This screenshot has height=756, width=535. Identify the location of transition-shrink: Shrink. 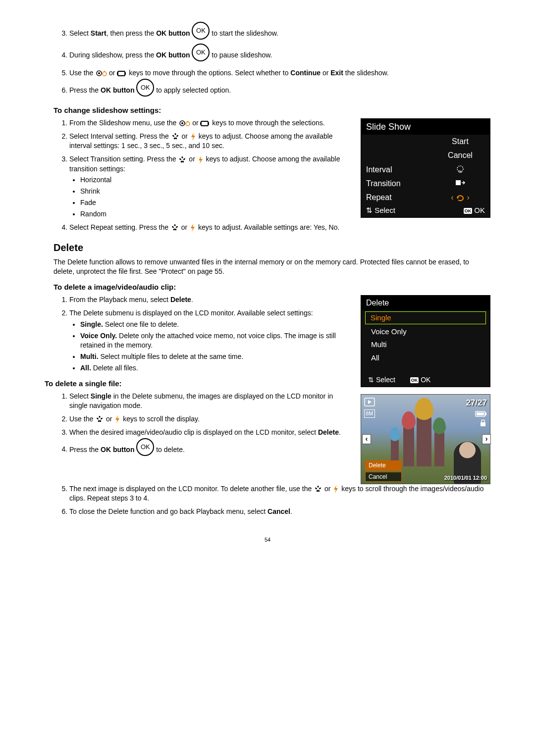
(215, 191).